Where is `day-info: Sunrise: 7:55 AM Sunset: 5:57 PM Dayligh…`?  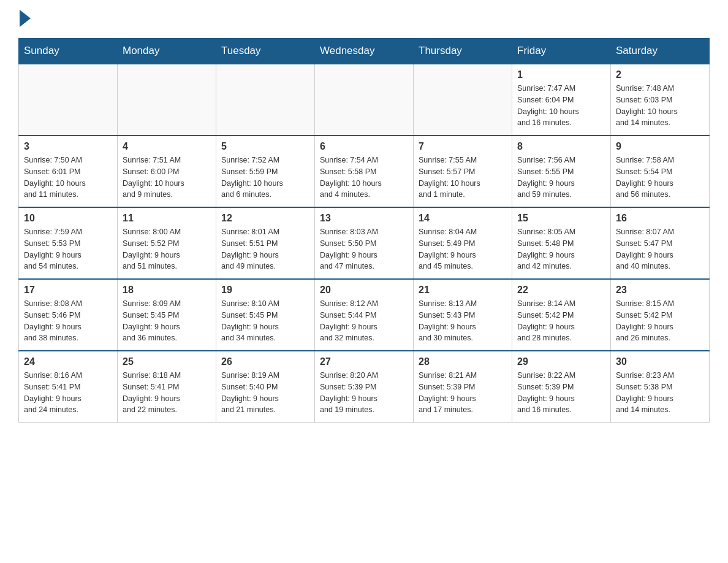
day-info: Sunrise: 7:55 AM Sunset: 5:57 PM Dayligh… is located at coordinates (463, 178).